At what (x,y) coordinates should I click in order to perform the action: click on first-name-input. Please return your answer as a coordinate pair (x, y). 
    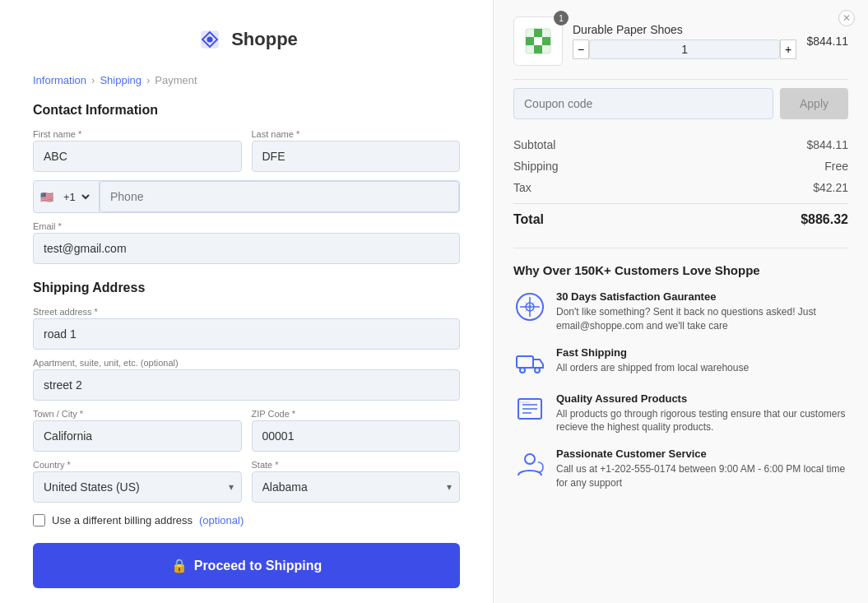
    Looking at the image, I should click on (137, 156).